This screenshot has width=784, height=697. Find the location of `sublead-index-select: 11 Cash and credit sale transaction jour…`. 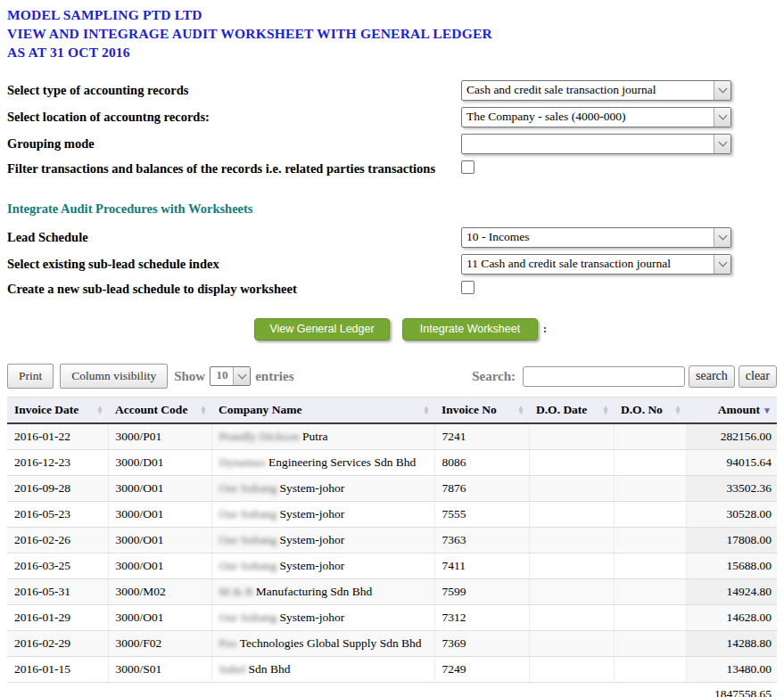

sublead-index-select: 11 Cash and credit sale transaction jour… is located at coordinates (596, 264).